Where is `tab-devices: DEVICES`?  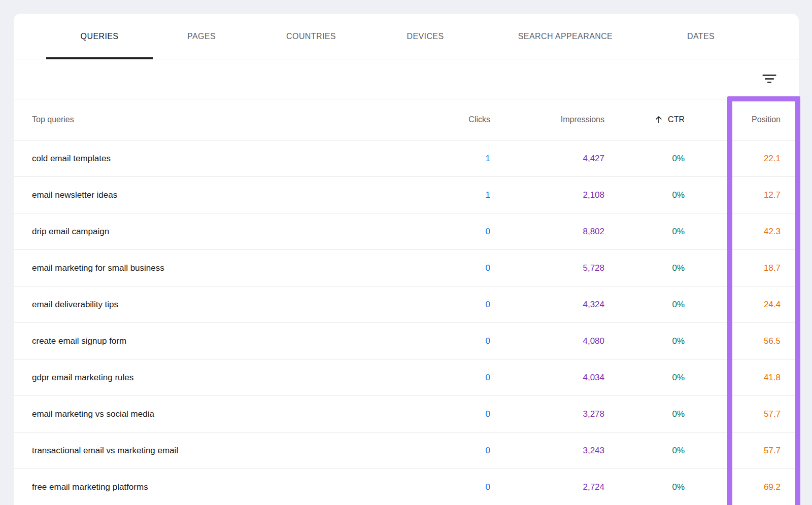
tab-devices: DEVICES is located at coordinates (425, 37).